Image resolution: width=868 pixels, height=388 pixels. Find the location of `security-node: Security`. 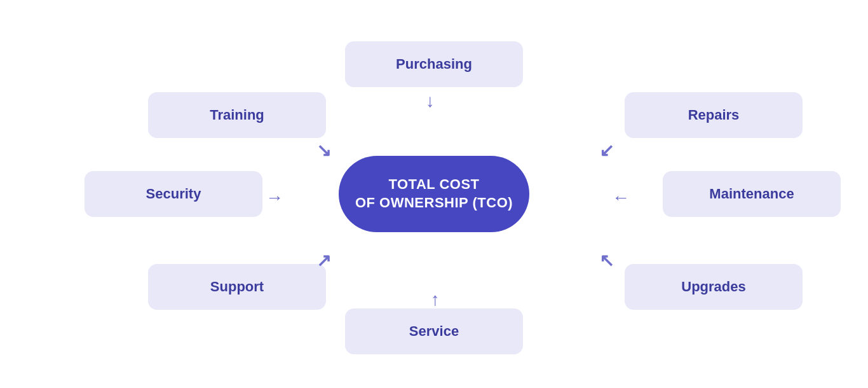

security-node: Security is located at coordinates (173, 194).